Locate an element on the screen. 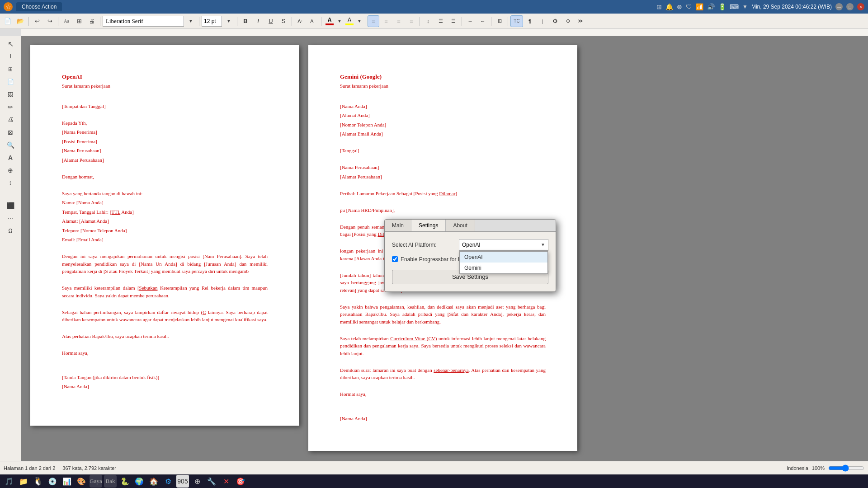 This screenshot has height=488, width=868. font-color-dropdown: ▼ is located at coordinates (340, 21).